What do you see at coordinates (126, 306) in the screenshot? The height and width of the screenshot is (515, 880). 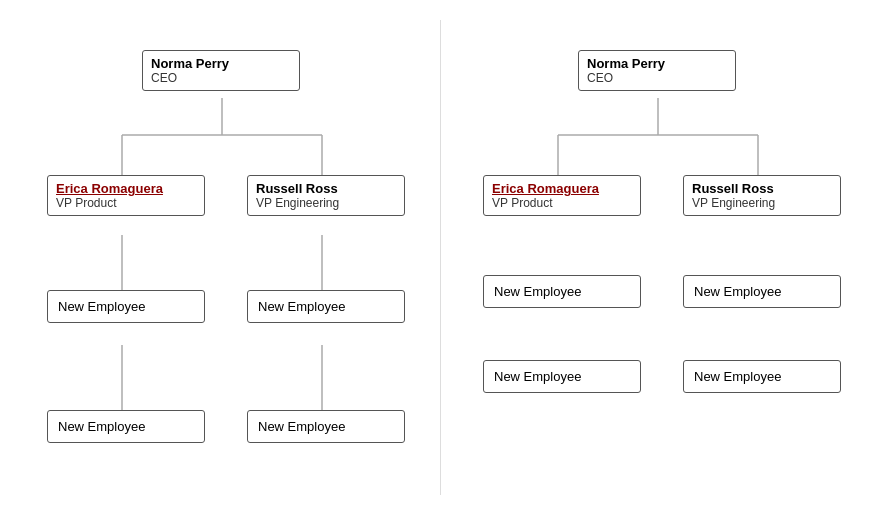 I see `new-emp-l3-left-name: New Employee` at bounding box center [126, 306].